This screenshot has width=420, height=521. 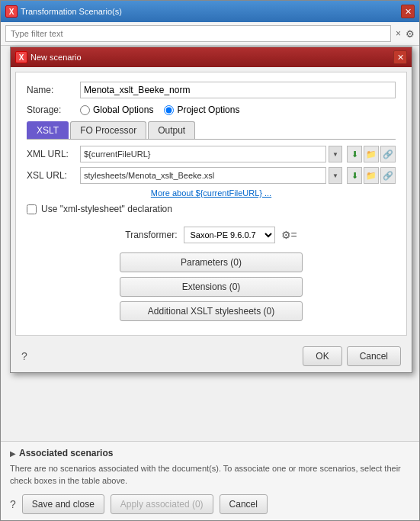 What do you see at coordinates (85, 110) in the screenshot?
I see `global-options-input` at bounding box center [85, 110].